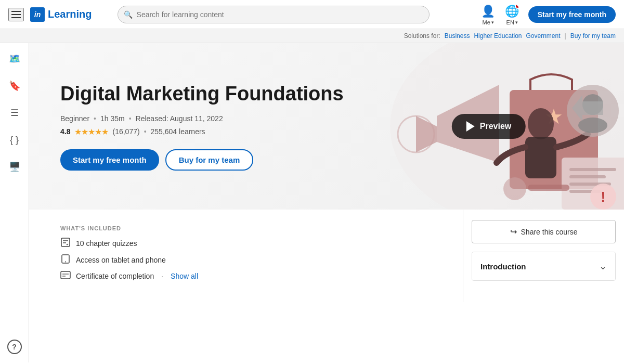 The width and height of the screenshot is (624, 364). Describe the element at coordinates (202, 94) in the screenshot. I see `course-title: Digital Marketing Foundations` at that location.